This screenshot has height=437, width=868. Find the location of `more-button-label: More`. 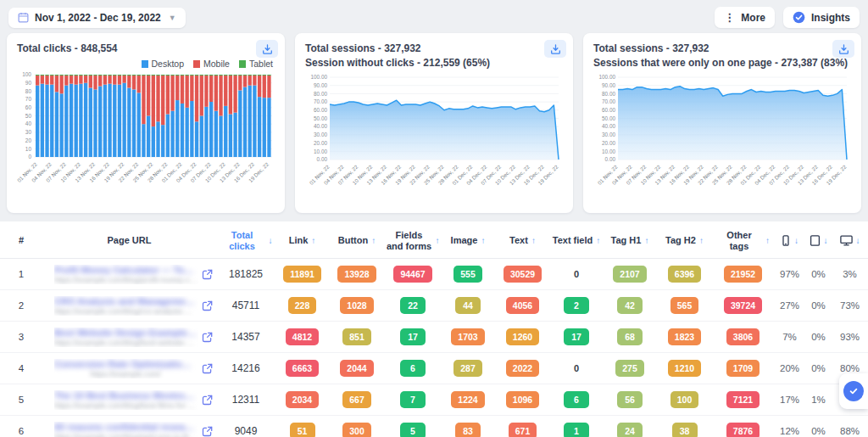

more-button-label: More is located at coordinates (753, 18).